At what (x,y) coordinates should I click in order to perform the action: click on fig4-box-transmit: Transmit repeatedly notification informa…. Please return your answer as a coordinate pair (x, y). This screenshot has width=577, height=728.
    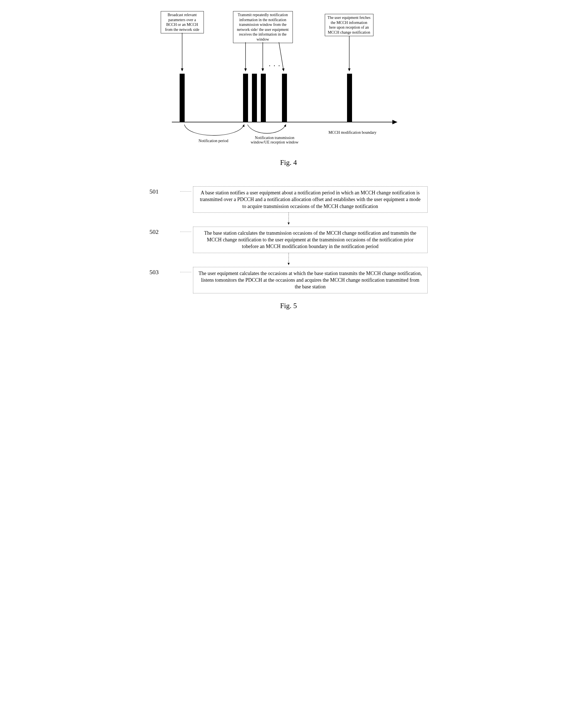
    Looking at the image, I should click on (263, 27).